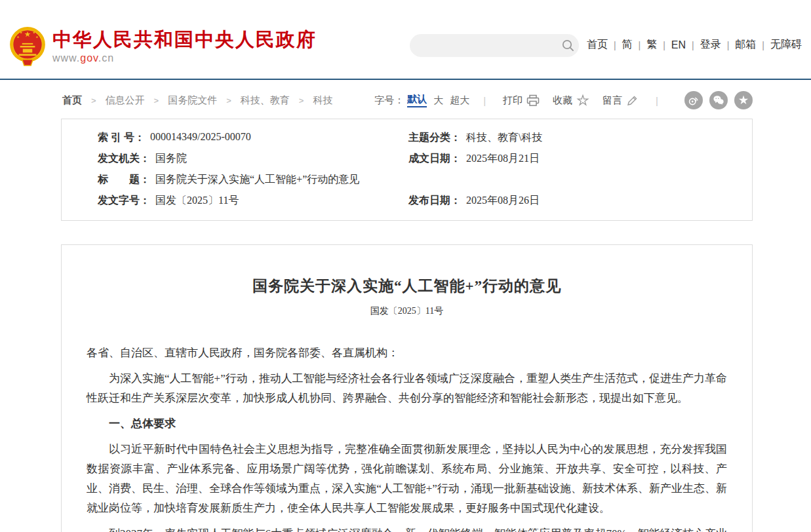 The width and height of the screenshot is (811, 532). Describe the element at coordinates (580, 159) in the screenshot. I see `meta-written-date: 成文日期： 2025年08月21日` at that location.